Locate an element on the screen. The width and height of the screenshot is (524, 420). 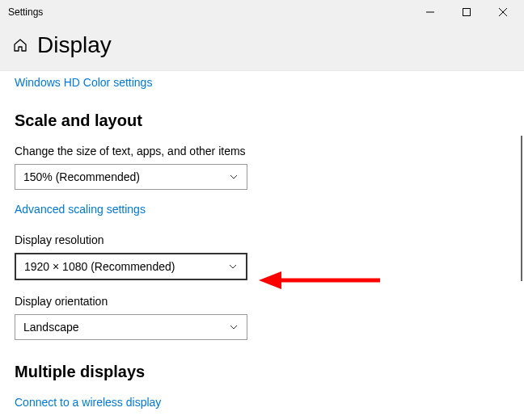
advanced-scaling-link: Advanced scaling settings is located at coordinates (80, 209).